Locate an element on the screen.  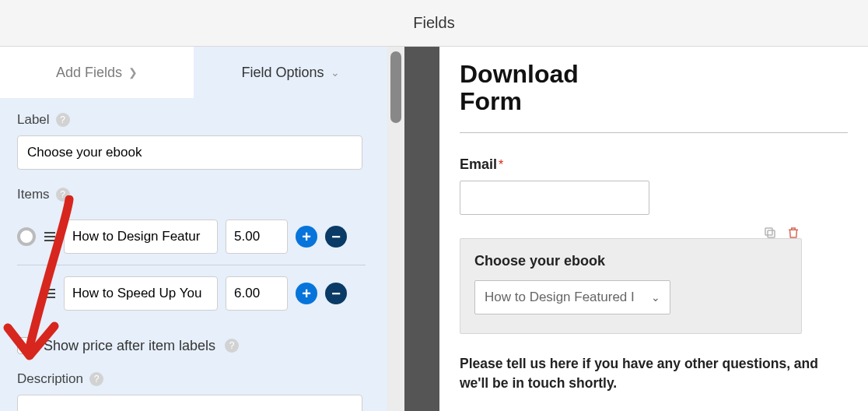
description-input is located at coordinates (190, 403).